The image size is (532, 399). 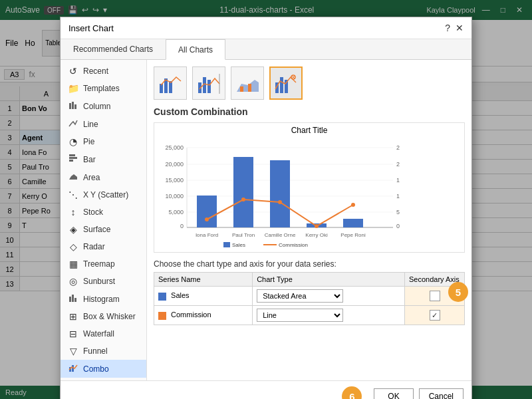 What do you see at coordinates (89, 142) in the screenshot?
I see `sidebar-label-pie: Pie` at bounding box center [89, 142].